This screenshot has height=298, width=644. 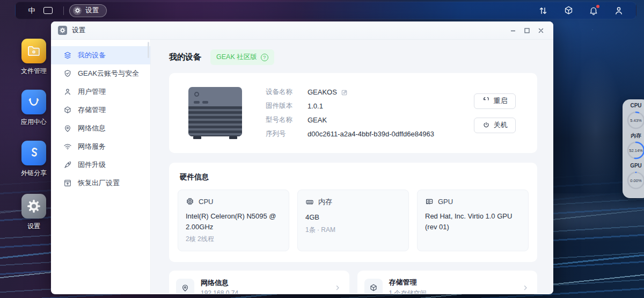 I want to click on memory-usage-value: 52.14%, so click(x=635, y=150).